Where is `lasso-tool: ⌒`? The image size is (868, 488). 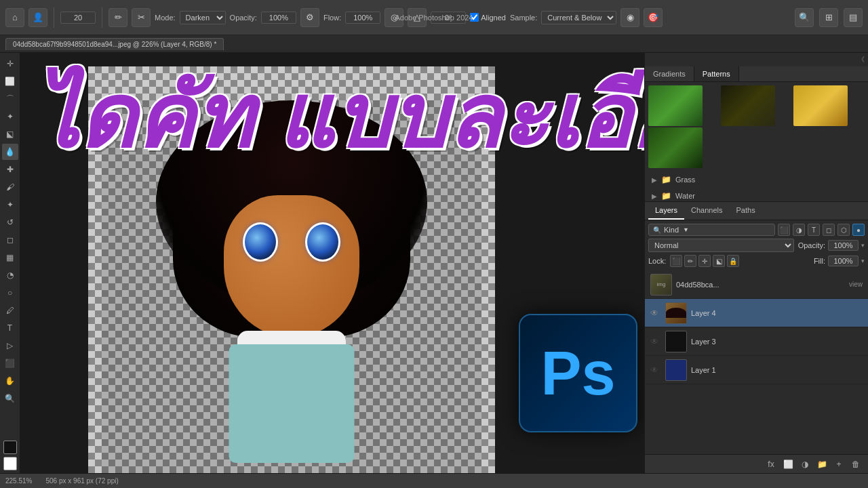 lasso-tool: ⌒ is located at coordinates (10, 99).